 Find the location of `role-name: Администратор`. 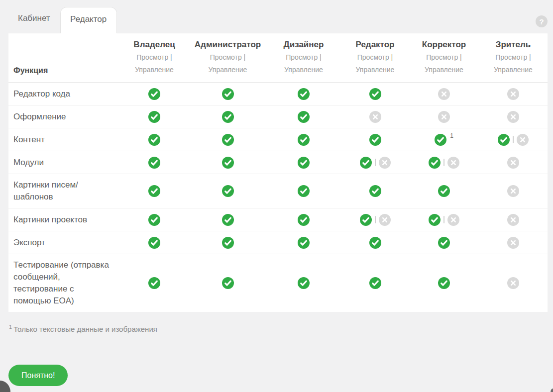

role-name: Администратор is located at coordinates (228, 45).